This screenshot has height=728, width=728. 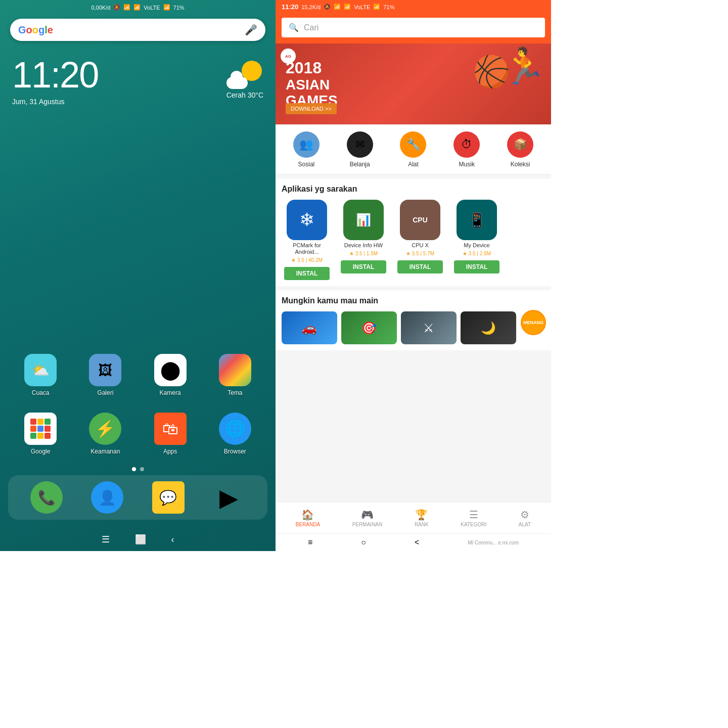 What do you see at coordinates (235, 434) in the screenshot?
I see `app-browser: 🌐 Browser` at bounding box center [235, 434].